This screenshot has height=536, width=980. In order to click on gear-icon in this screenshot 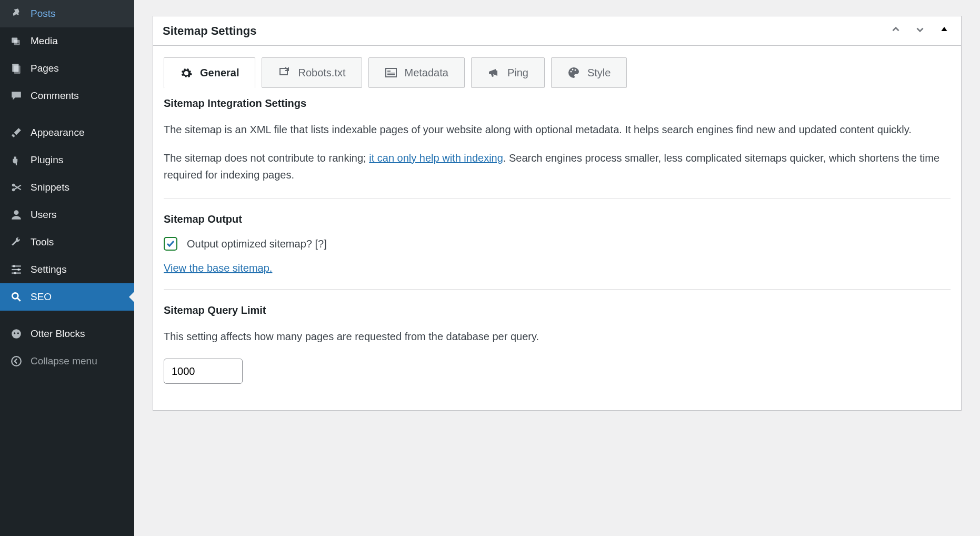, I will do `click(186, 73)`.